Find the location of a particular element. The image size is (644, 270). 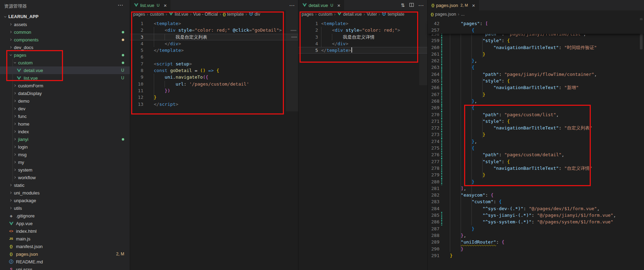

code-line: 42 "pages": [ is located at coordinates (536, 24).